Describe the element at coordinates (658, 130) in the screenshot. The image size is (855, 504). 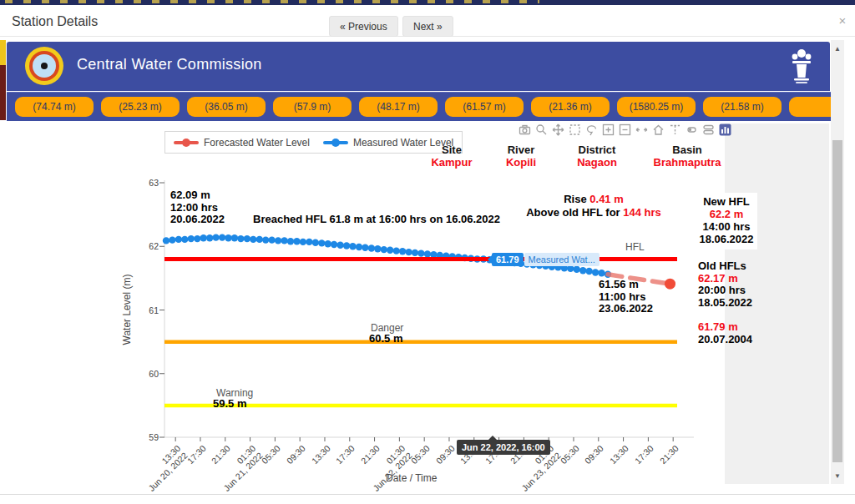
I see `reset-axes-icon` at that location.